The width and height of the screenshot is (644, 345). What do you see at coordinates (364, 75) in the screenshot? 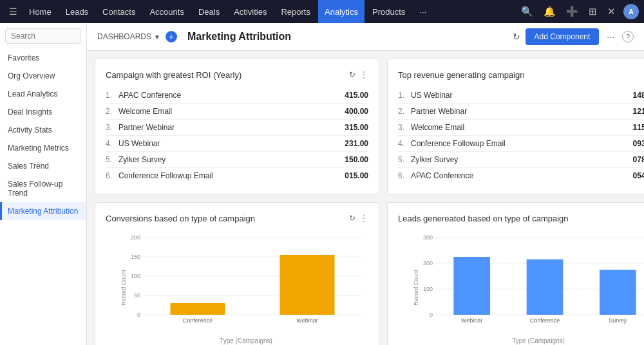
I see `roi-more-icon: ⋮` at bounding box center [364, 75].